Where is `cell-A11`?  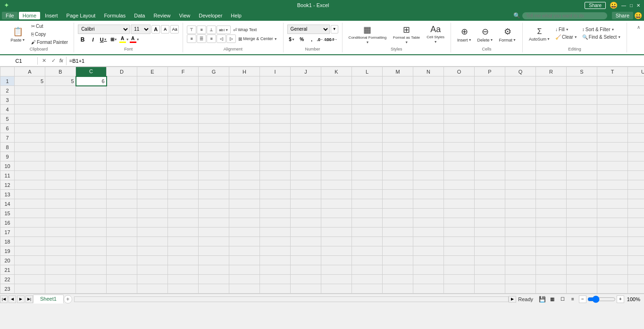 cell-A11 is located at coordinates (30, 176).